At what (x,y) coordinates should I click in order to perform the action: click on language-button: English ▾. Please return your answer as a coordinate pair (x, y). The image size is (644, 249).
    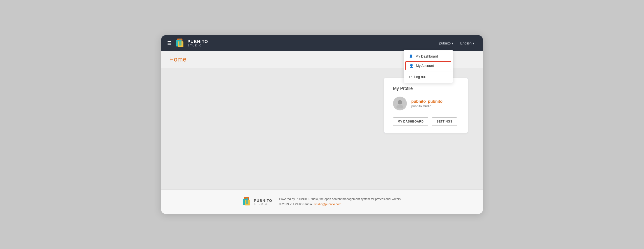
    Looking at the image, I should click on (467, 43).